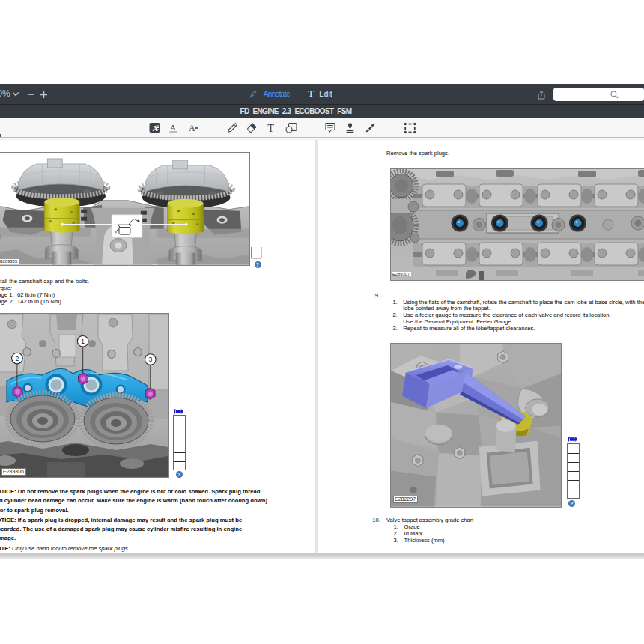  I want to click on svg-text: T, so click(271, 129).